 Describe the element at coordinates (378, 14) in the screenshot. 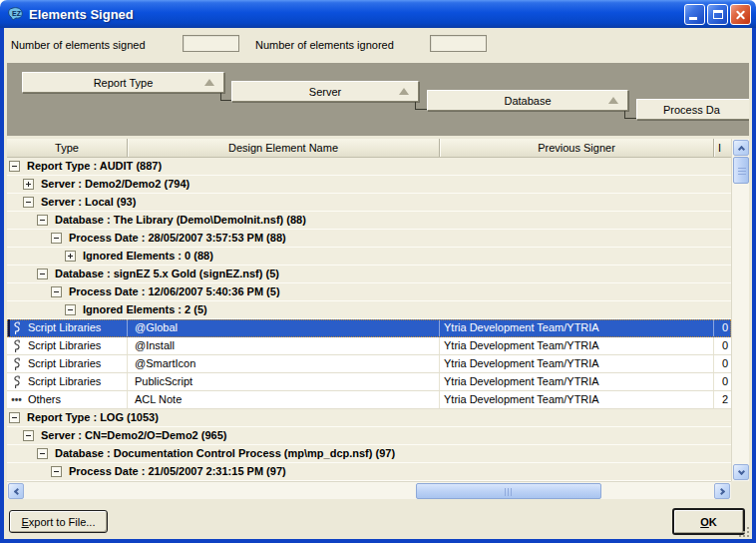

I see `titlebar: EZ Elements Signed` at that location.